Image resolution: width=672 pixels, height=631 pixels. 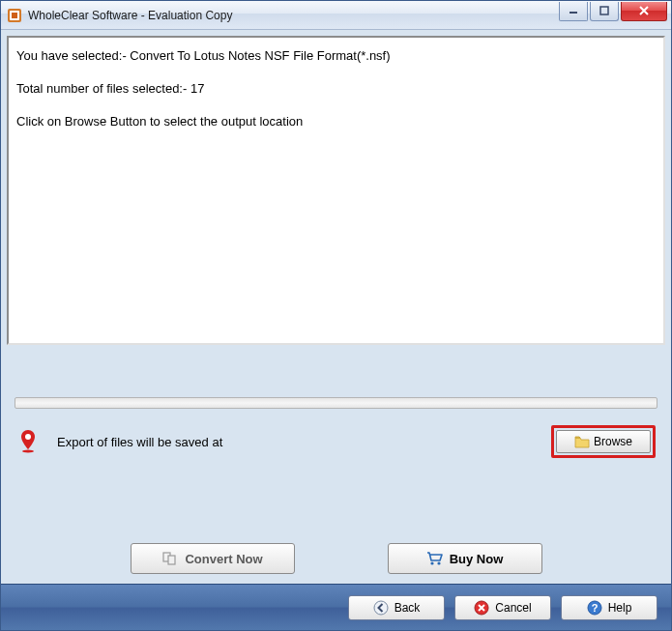 What do you see at coordinates (28, 442) in the screenshot?
I see `pin-icon` at bounding box center [28, 442].